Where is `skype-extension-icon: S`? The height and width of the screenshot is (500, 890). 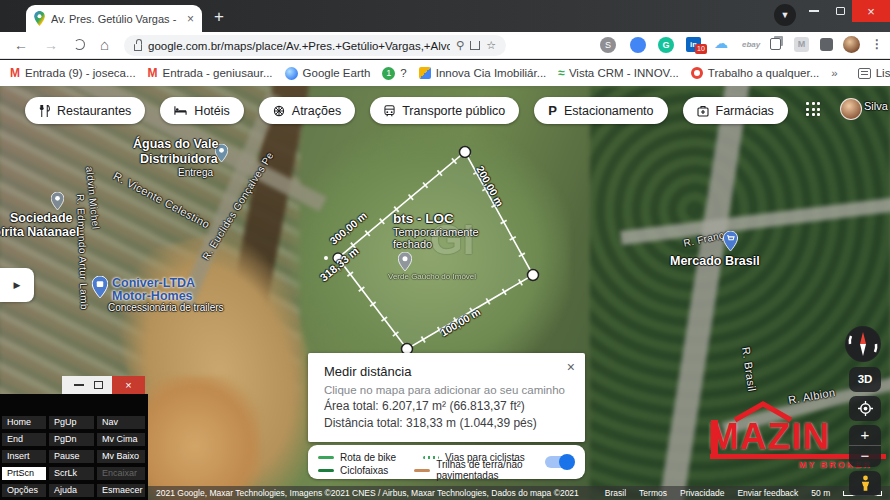
skype-extension-icon: S is located at coordinates (608, 45).